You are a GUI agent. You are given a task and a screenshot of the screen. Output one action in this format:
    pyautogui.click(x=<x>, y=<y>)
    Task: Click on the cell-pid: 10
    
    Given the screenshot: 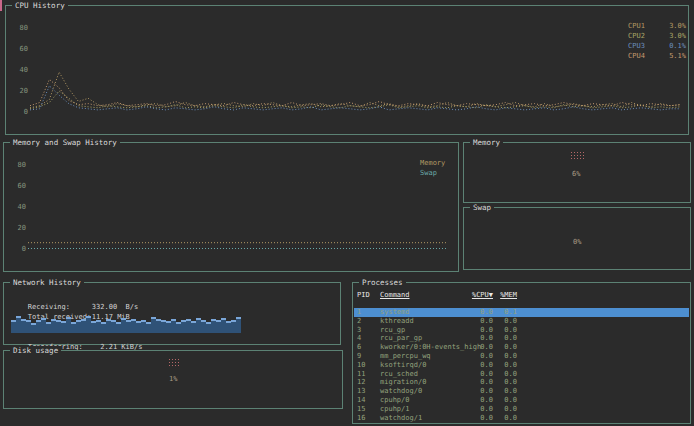 What is the action you would take?
    pyautogui.click(x=367, y=366)
    